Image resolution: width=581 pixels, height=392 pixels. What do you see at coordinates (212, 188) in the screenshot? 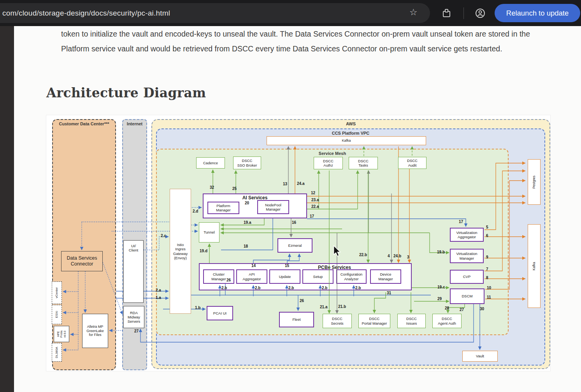
I see `edge-label-32-0: 32` at bounding box center [212, 188].